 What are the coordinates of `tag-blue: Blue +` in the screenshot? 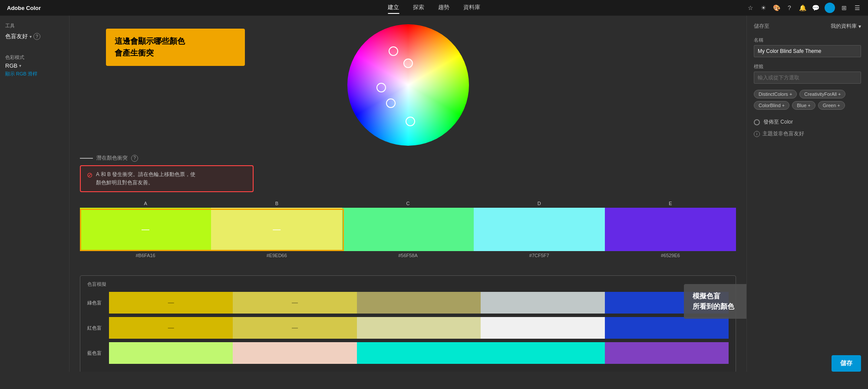 It's located at (804, 105).